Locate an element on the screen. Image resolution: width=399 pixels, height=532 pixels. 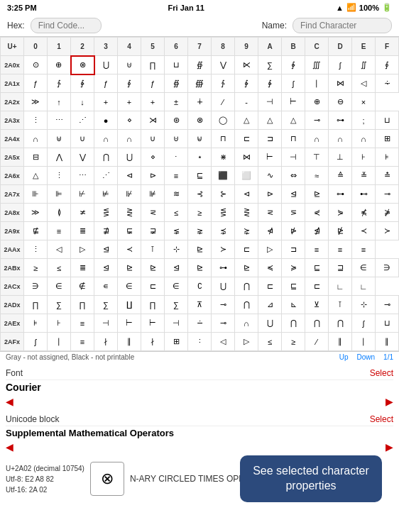
table-cell-2A0x-3: ⋃ is located at coordinates (106, 65).